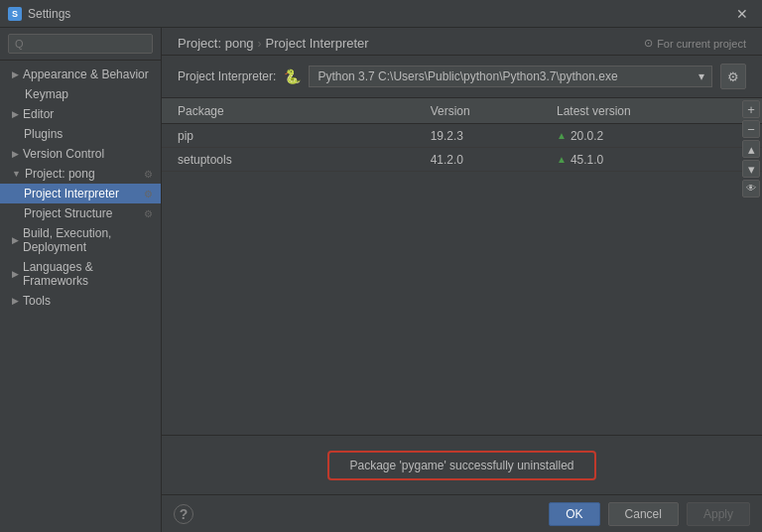  I want to click on add-package-button: +, so click(751, 109).